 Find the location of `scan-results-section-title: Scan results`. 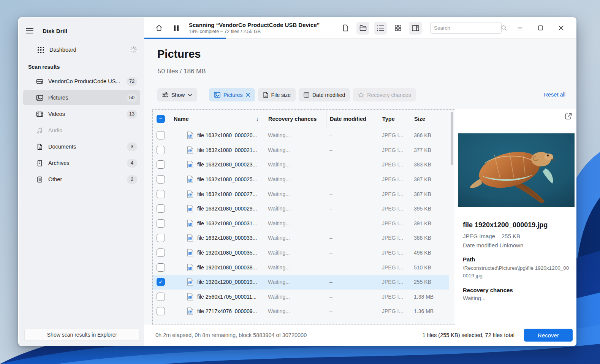

scan-results-section-title: Scan results is located at coordinates (81, 66).